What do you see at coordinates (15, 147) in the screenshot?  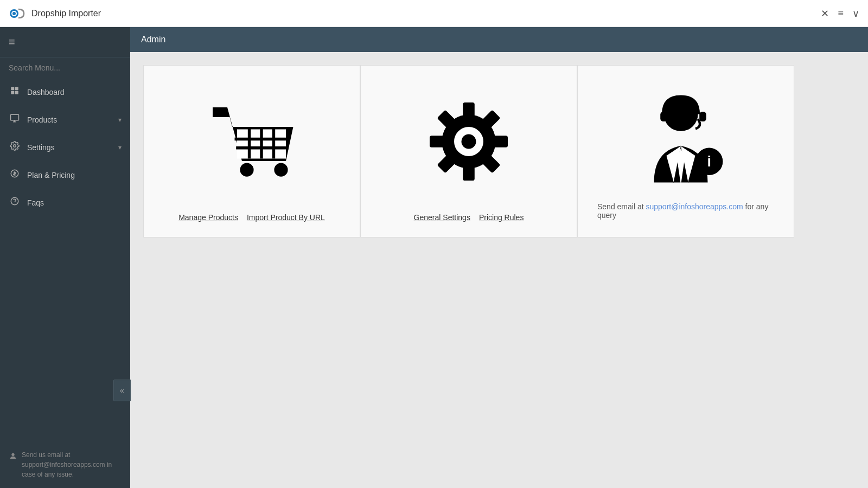 I see `settings-icon` at bounding box center [15, 147].